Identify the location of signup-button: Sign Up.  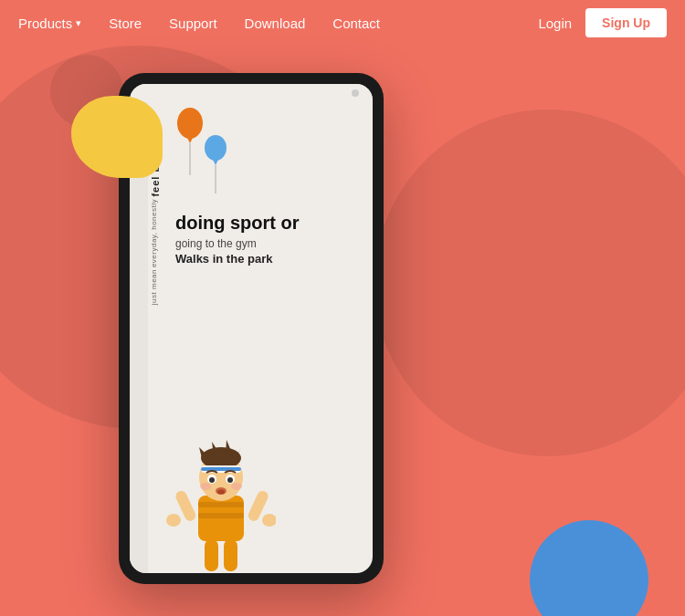
(627, 23).